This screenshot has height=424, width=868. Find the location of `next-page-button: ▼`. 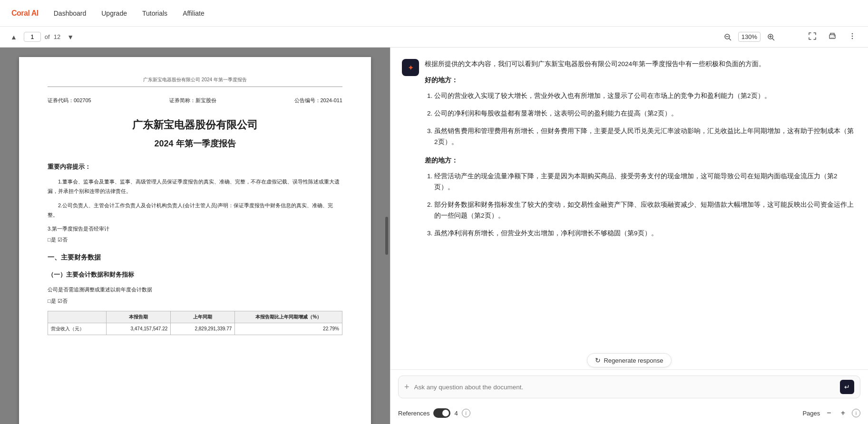

next-page-button: ▼ is located at coordinates (70, 37).